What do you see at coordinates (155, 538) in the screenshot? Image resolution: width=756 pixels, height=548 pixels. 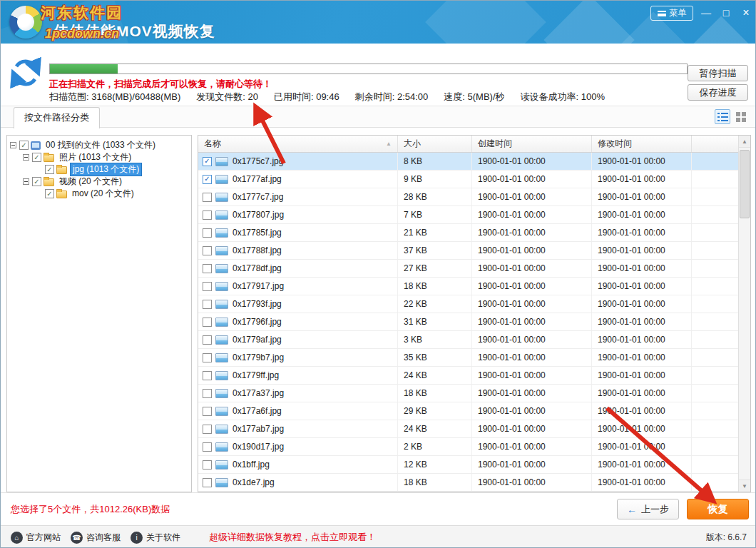 I see `about-software-link: i 关于软件` at bounding box center [155, 538].